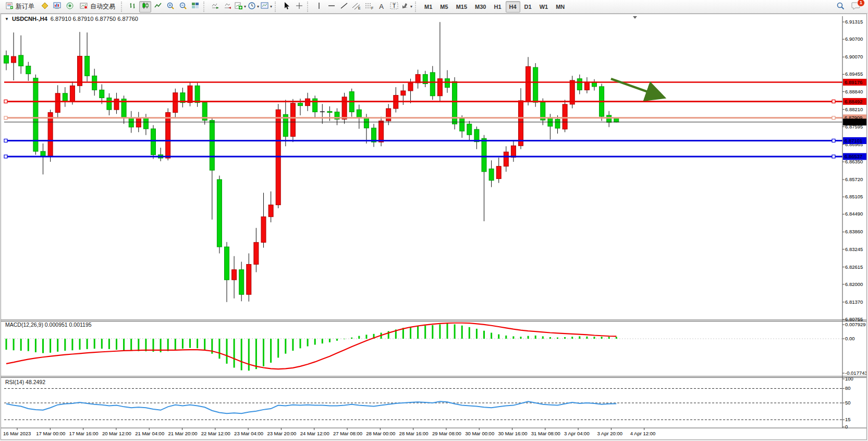 Image resolution: width=868 pixels, height=441 pixels. Describe the element at coordinates (20, 7) in the screenshot. I see `new-order-button: 新订单` at that location.